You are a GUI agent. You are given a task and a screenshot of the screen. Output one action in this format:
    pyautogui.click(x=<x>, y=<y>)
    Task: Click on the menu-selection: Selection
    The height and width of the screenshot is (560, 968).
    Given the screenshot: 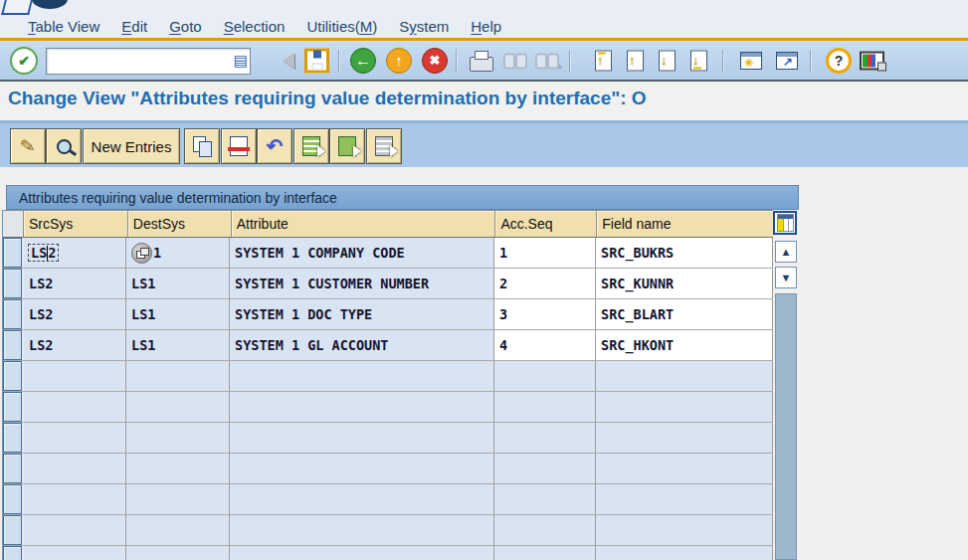 What is the action you would take?
    pyautogui.click(x=255, y=26)
    